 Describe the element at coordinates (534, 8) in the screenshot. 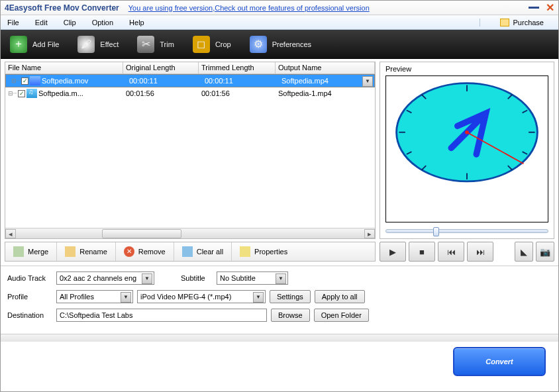

I see `minimize-icon` at that location.